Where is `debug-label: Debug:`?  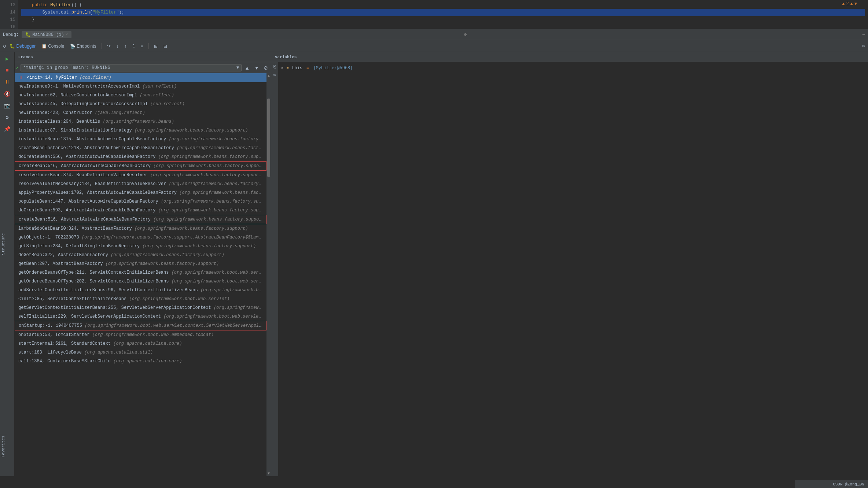
debug-label: Debug: is located at coordinates (11, 35).